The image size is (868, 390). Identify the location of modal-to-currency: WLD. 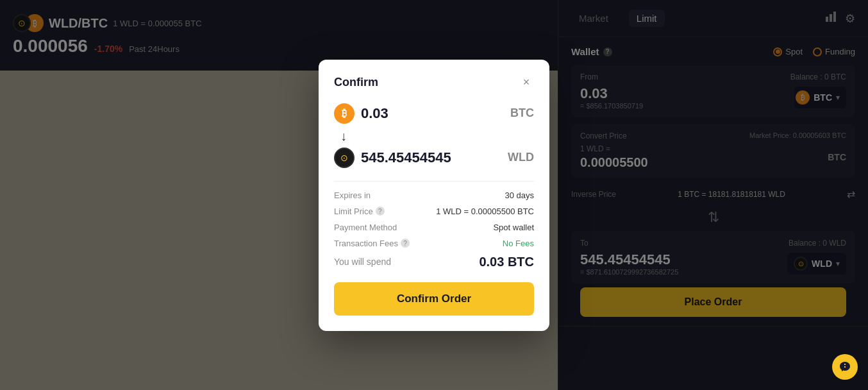
(521, 158).